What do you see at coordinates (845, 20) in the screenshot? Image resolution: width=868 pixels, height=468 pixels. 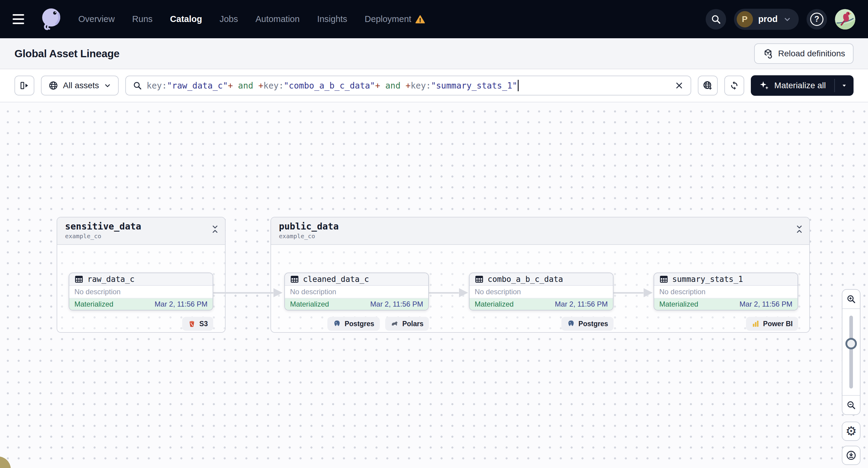 I see `avatar-bird-image` at bounding box center [845, 20].